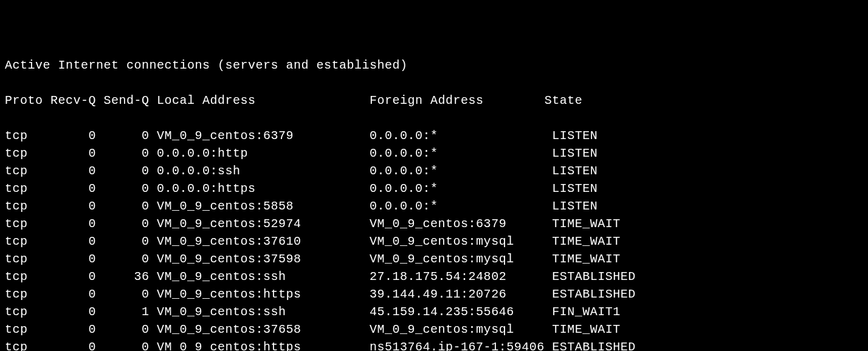 The image size is (868, 351). I want to click on netstat-row: tcp 0 0 VM_0_9_centos:https 39.144.49.11…, so click(434, 294).